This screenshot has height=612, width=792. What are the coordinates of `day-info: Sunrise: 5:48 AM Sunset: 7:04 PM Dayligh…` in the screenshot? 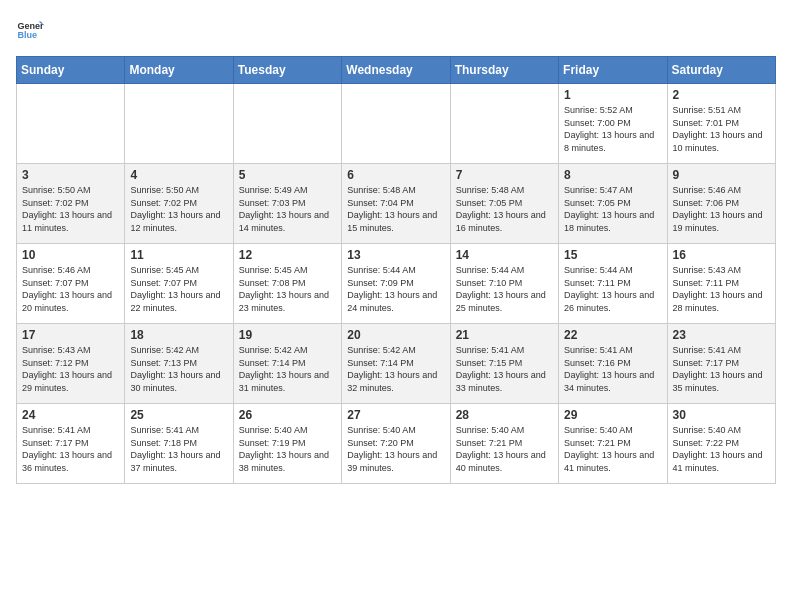 It's located at (396, 209).